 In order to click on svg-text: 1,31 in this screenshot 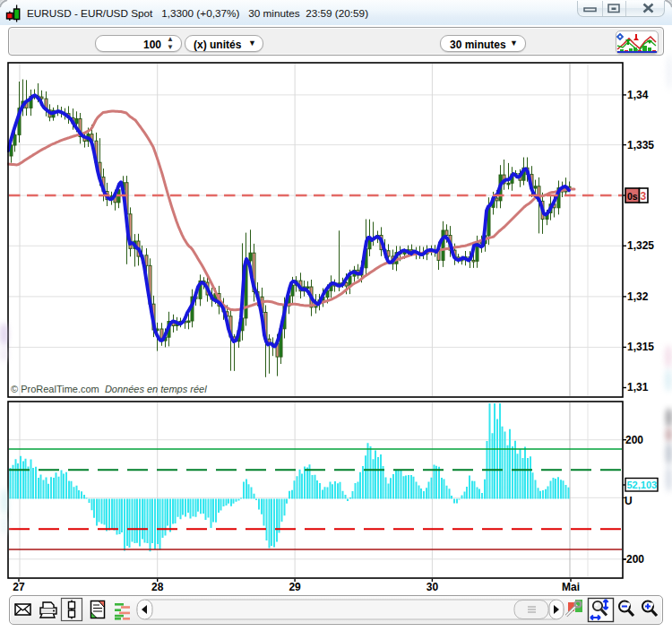, I will do `click(638, 387)`.